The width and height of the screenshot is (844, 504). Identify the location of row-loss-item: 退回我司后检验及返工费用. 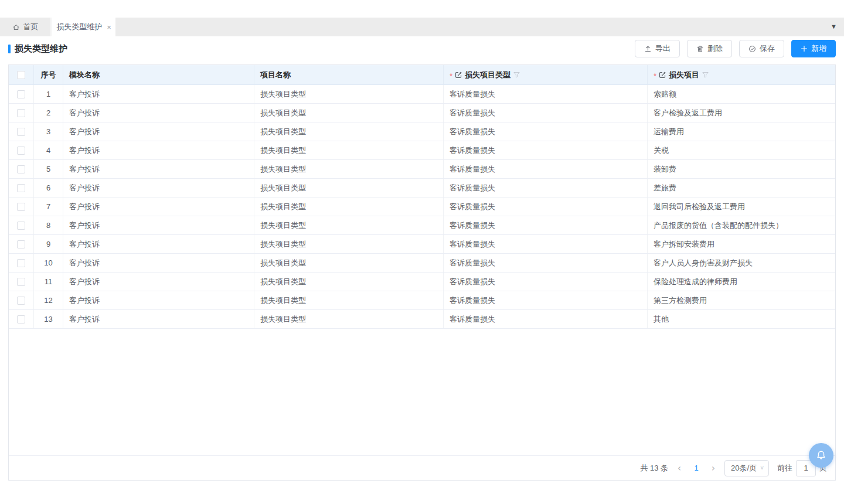
(741, 206).